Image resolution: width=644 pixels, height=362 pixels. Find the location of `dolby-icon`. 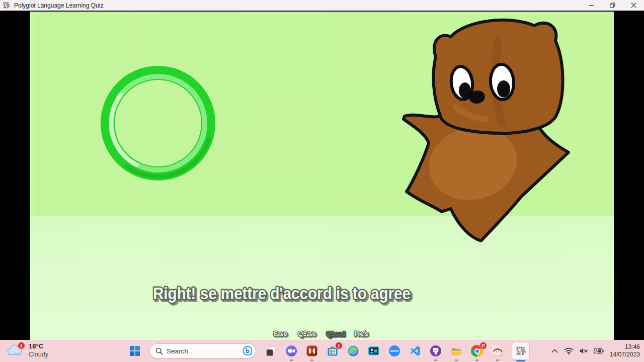

dolby-icon is located at coordinates (312, 351).